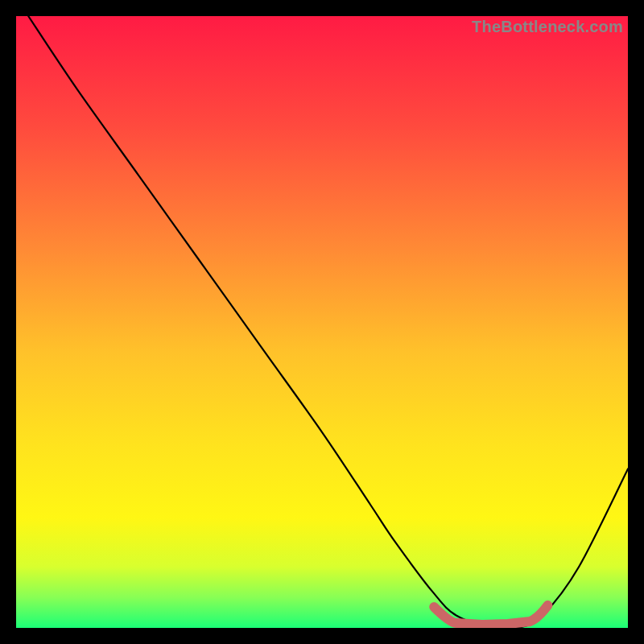 Image resolution: width=644 pixels, height=644 pixels. What do you see at coordinates (547, 27) in the screenshot?
I see `watermark-text: TheBottleneck.com` at bounding box center [547, 27].